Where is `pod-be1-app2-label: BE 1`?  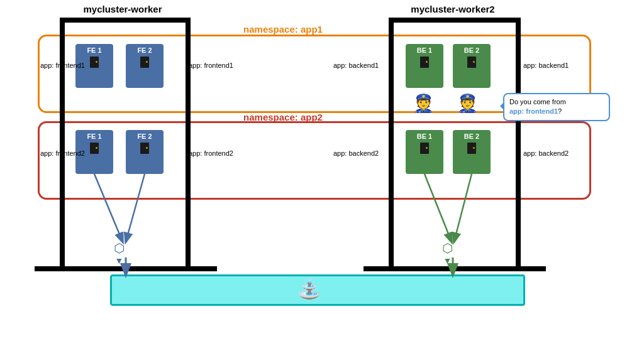
pod-be1-app2-label: BE 1 is located at coordinates (425, 136).